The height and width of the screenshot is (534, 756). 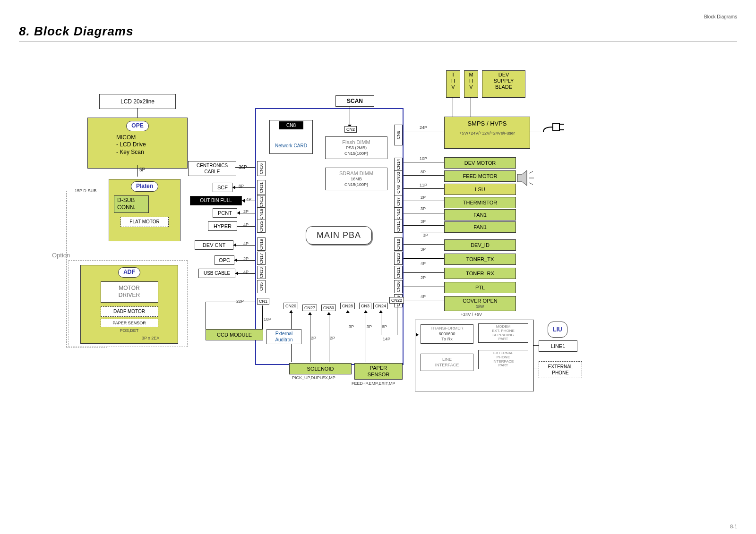 What do you see at coordinates (223, 187) in the screenshot?
I see `scf: SCF` at bounding box center [223, 187].